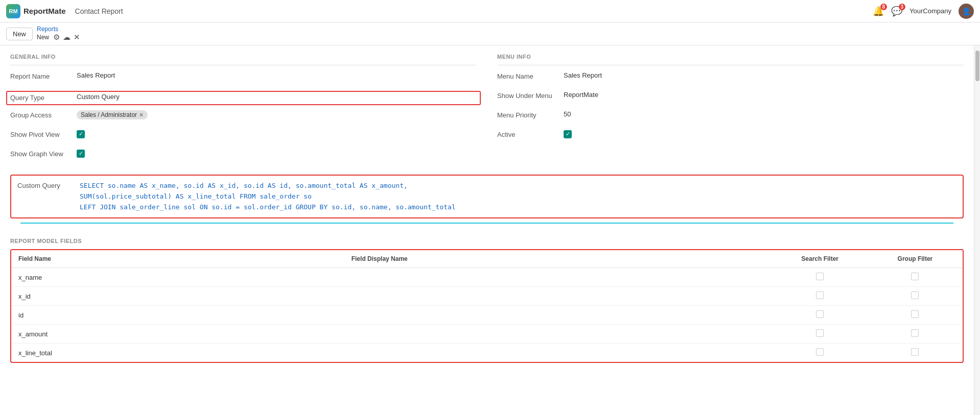 The width and height of the screenshot is (980, 415). I want to click on company-name: YourCompany, so click(930, 11).